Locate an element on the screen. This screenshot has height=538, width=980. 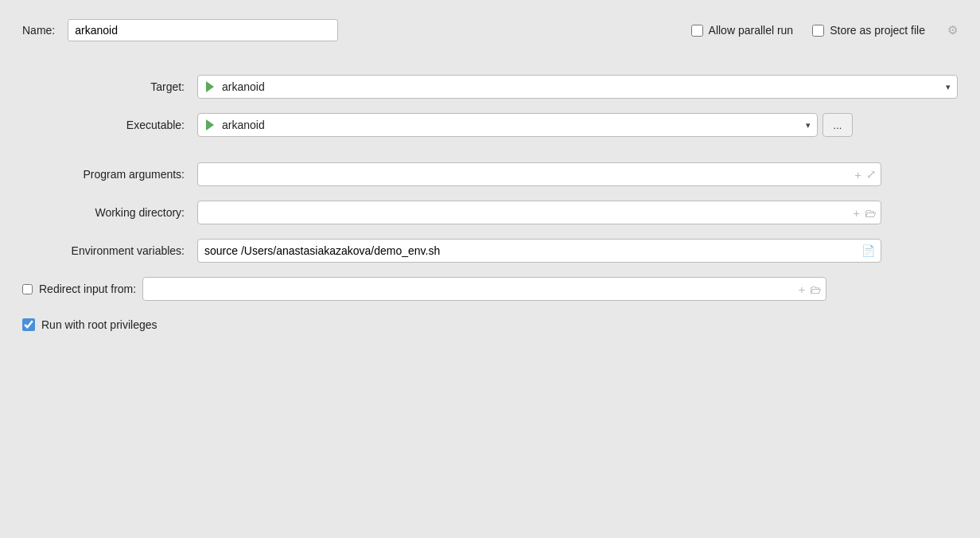
working-dir-input is located at coordinates (539, 212).